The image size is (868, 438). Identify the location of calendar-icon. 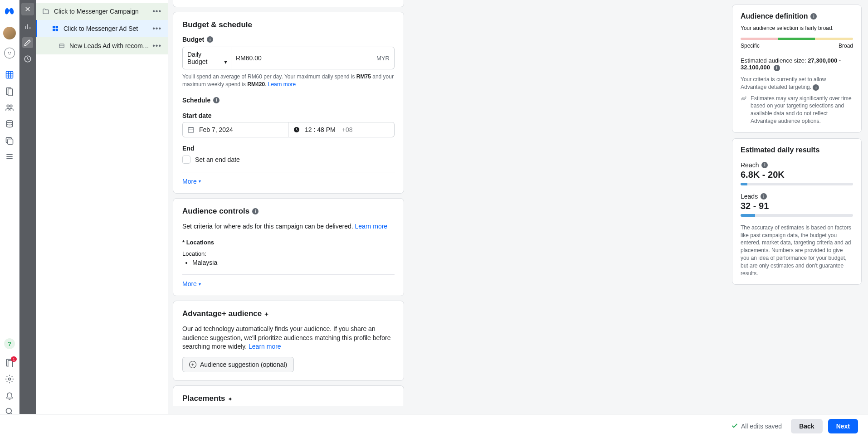
(191, 130).